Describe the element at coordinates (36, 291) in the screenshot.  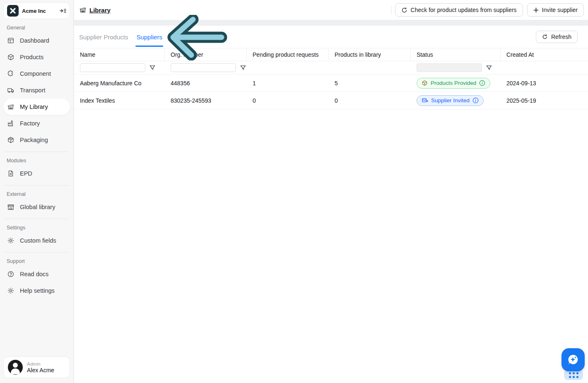
I see `sidebar-item-help-settings: Help settings` at that location.